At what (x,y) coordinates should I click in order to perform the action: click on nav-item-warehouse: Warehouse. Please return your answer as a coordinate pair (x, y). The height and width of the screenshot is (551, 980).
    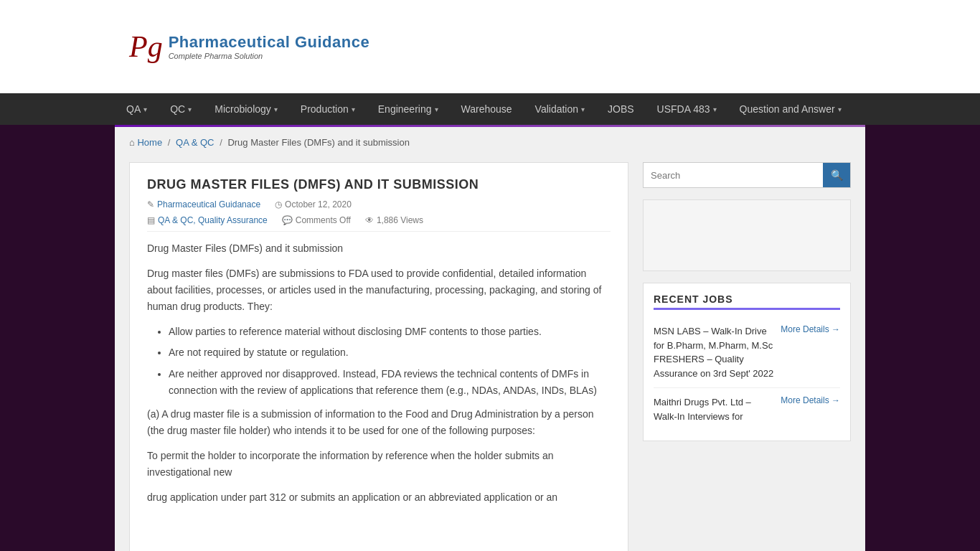
    Looking at the image, I should click on (486, 109).